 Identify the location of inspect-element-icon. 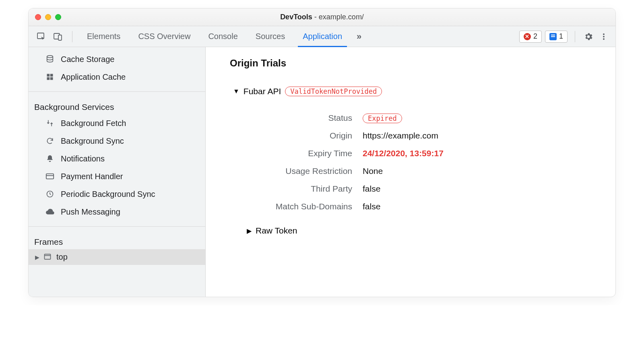
(41, 37).